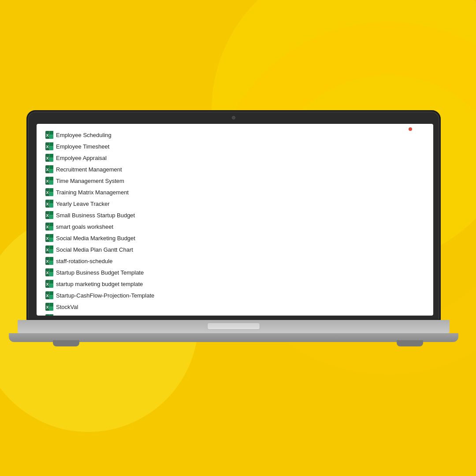 The image size is (476, 476). Describe the element at coordinates (235, 227) in the screenshot. I see `list-item: X smart goals worksheet` at that location.